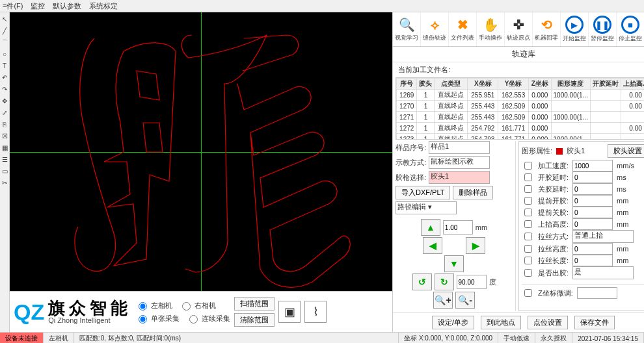  Describe the element at coordinates (13, 6) in the screenshot. I see `menu-file: =件(F)` at that location.